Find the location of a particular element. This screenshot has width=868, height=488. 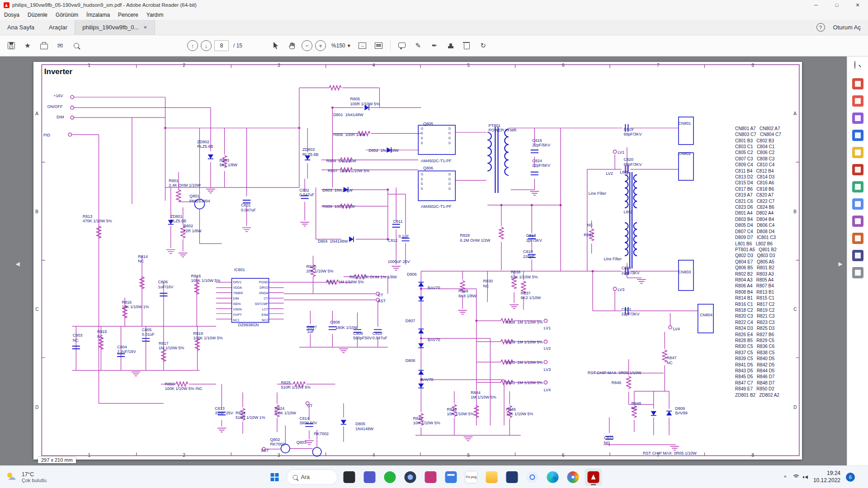

menu-imzalama: İmzalama is located at coordinates (98, 15).